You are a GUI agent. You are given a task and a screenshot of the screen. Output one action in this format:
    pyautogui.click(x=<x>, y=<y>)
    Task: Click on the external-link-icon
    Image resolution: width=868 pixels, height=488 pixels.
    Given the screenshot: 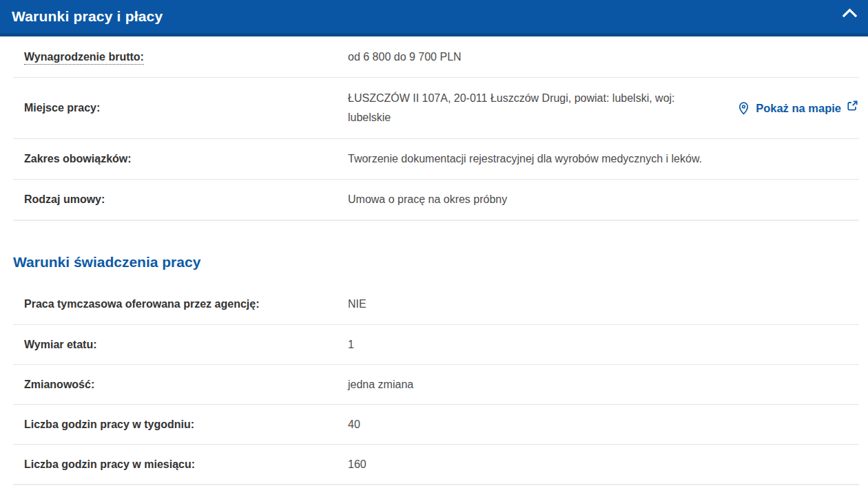 What is the action you would take?
    pyautogui.click(x=853, y=106)
    